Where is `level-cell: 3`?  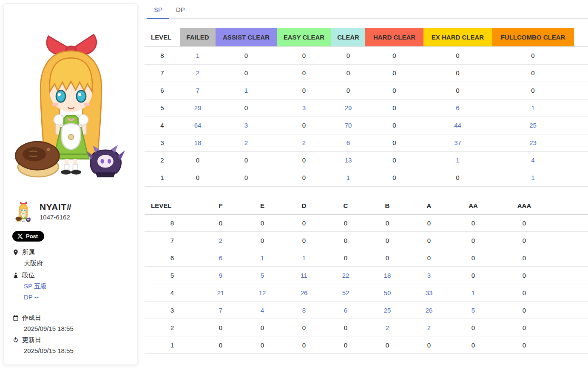 level-cell: 3 is located at coordinates (162, 143).